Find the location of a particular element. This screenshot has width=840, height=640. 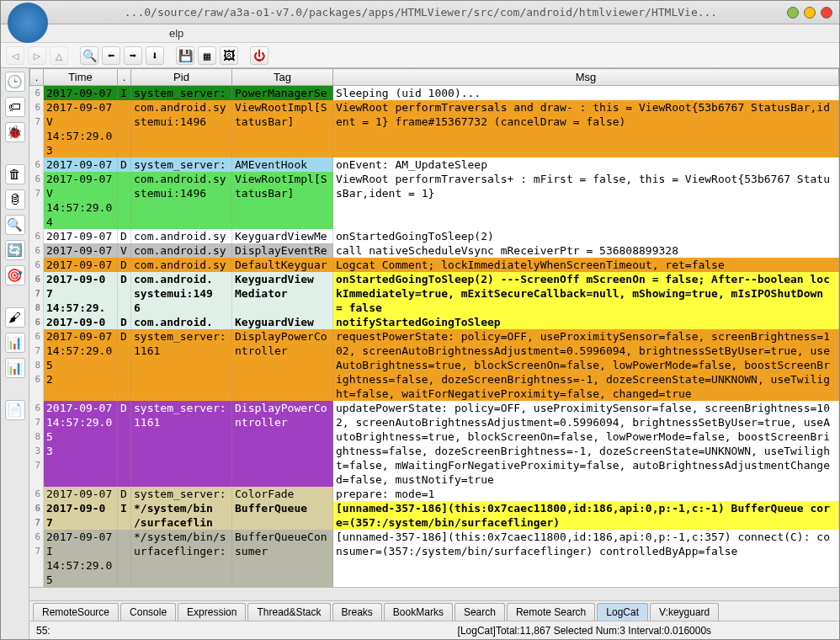

target-icon: 🎯 is located at coordinates (15, 275).